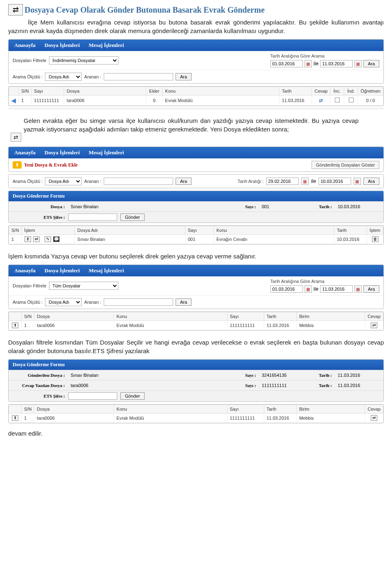 This screenshot has width=392, height=565. I want to click on date-range-label: Tarih Aralığına Göre Arama, so click(325, 56).